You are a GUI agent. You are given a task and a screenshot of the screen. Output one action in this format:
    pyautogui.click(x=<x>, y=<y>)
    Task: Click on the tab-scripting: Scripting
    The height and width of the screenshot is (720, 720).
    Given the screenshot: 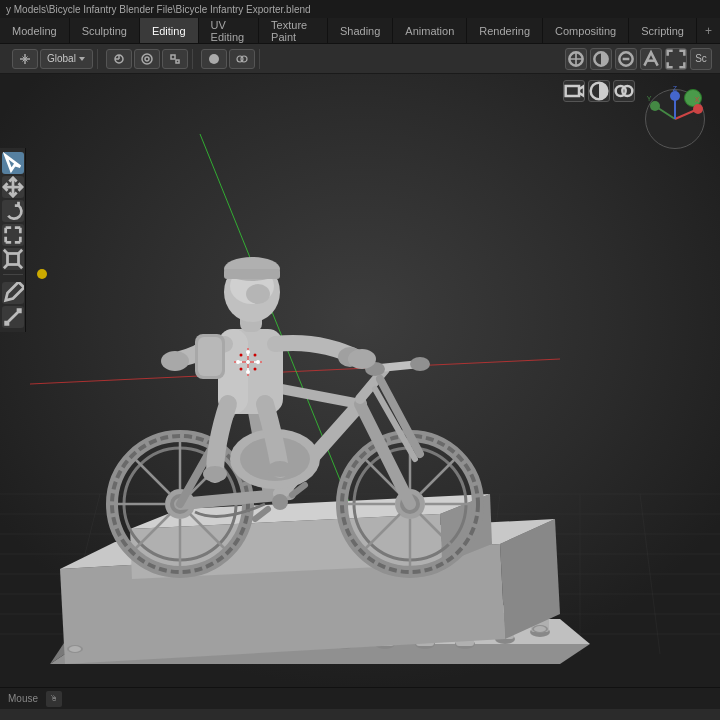 What is the action you would take?
    pyautogui.click(x=663, y=30)
    